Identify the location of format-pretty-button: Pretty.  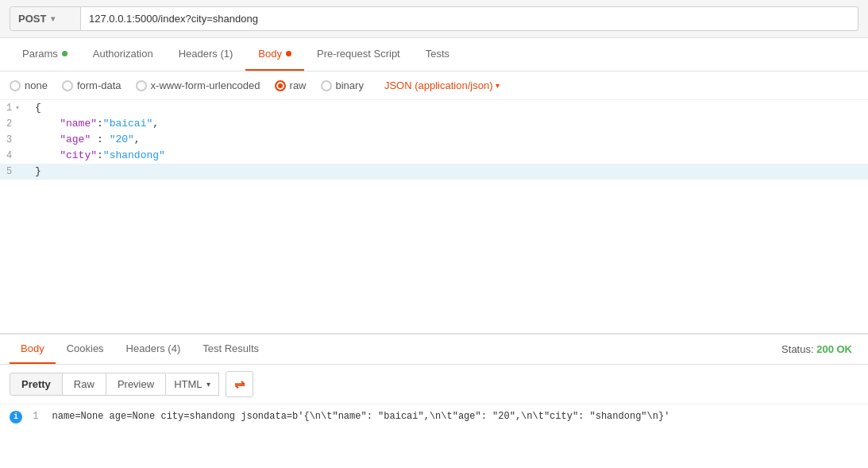
(37, 385).